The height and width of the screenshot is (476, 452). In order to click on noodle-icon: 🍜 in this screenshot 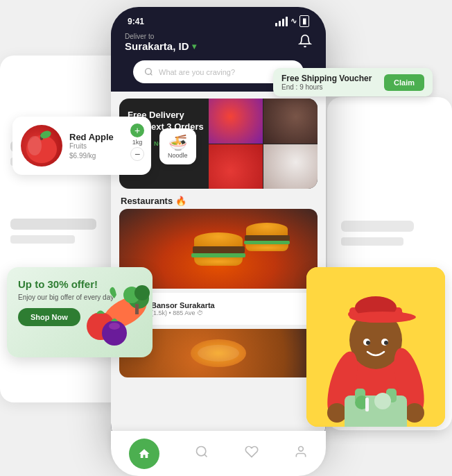, I will do `click(177, 143)`.